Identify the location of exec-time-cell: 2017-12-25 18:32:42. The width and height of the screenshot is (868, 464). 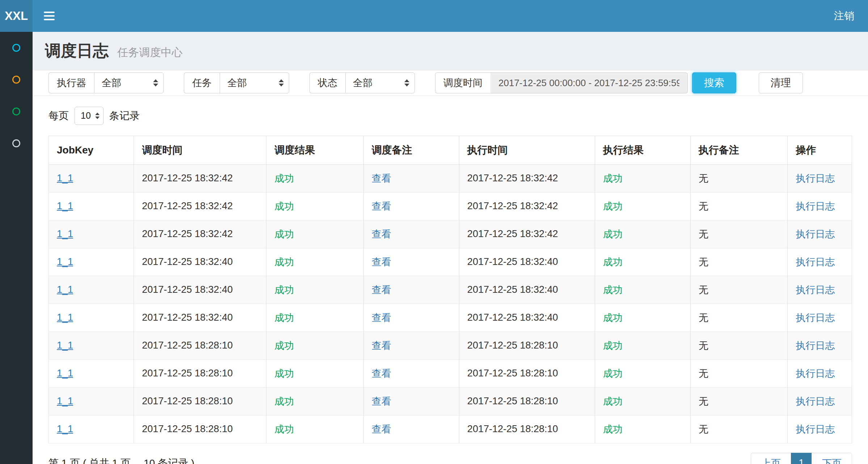
(527, 178).